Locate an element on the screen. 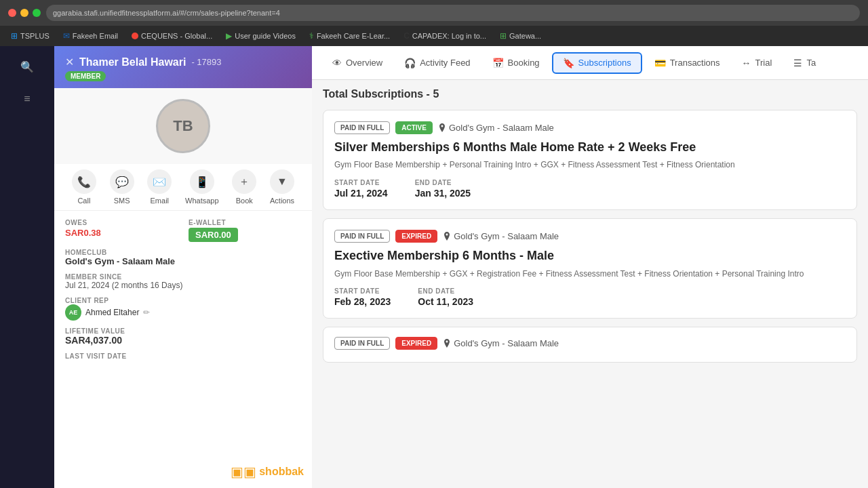 The height and width of the screenshot is (488, 868). end-date-label-2: END DATE is located at coordinates (446, 291).